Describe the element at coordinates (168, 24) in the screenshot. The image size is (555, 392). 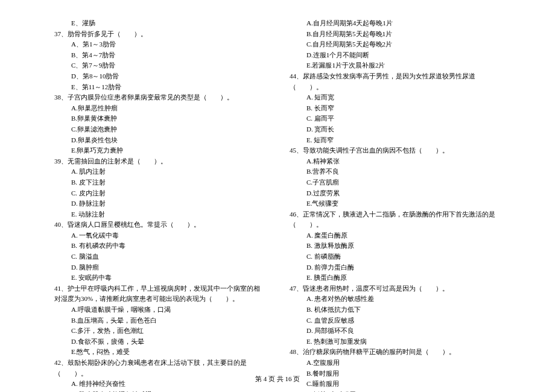
I see `option: E、灌肠` at that location.